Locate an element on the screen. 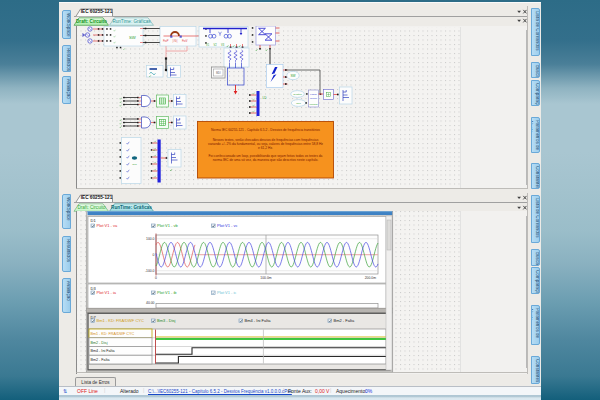  svg-text: V1 is located at coordinates (208, 45).